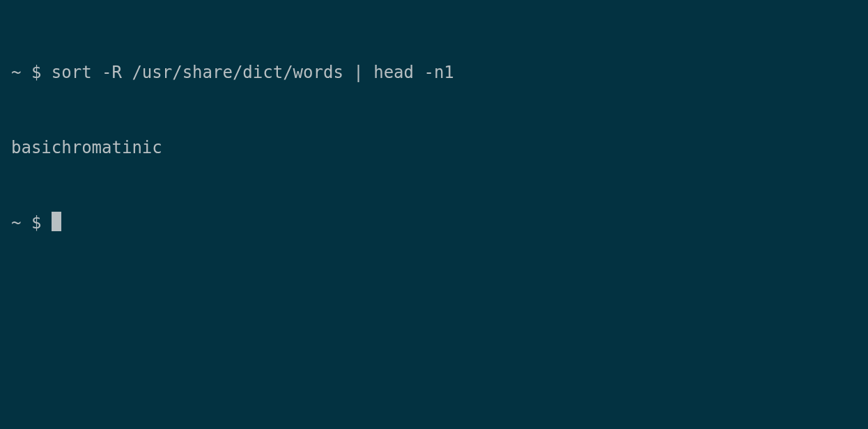 The height and width of the screenshot is (429, 868). I want to click on cursor, so click(56, 221).